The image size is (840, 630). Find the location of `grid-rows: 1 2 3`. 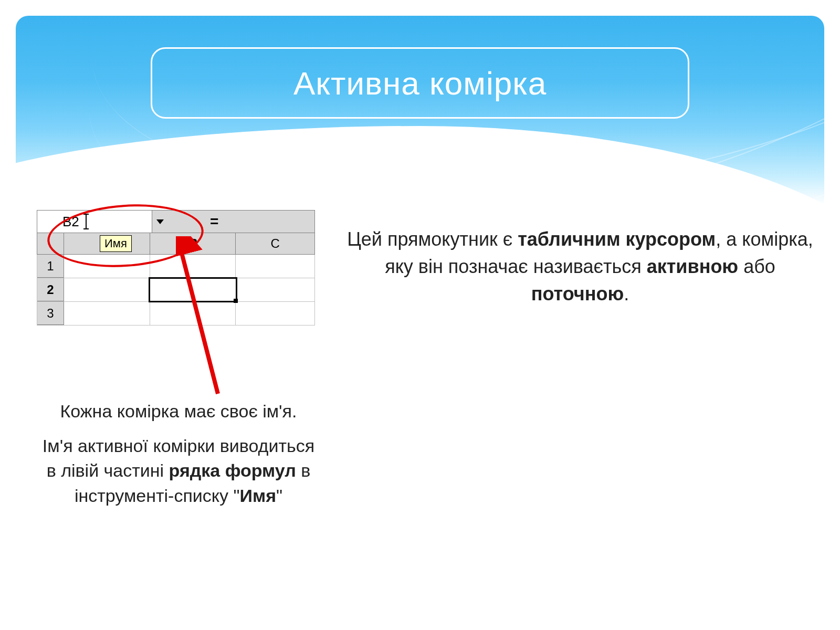

grid-rows: 1 2 3 is located at coordinates (176, 290).